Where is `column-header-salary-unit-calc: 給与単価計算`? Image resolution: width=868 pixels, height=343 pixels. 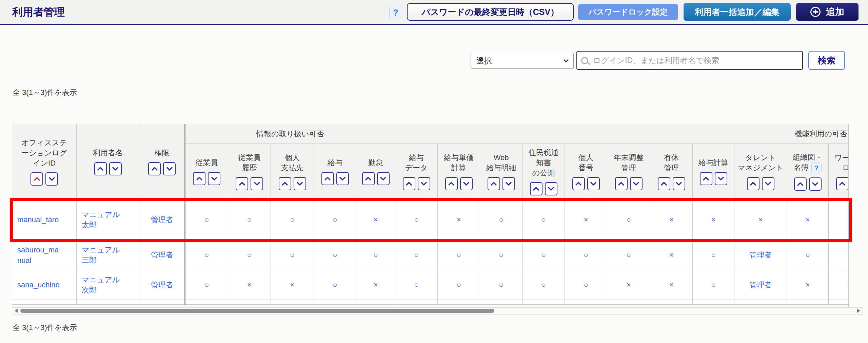 column-header-salary-unit-calc: 給与単価計算 is located at coordinates (459, 172).